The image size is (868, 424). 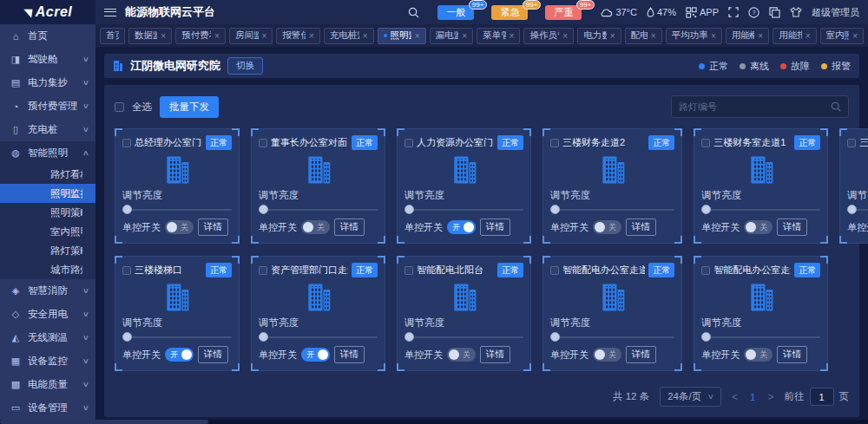 I want to click on sidebar-item: ▭ 设备管理 ∨, so click(x=48, y=408).